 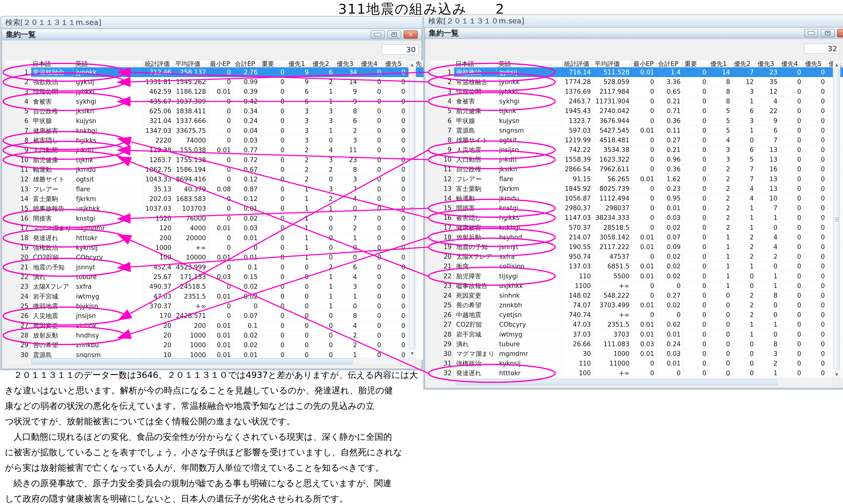 I want to click on table-cell: 1520, so click(x=158, y=218).